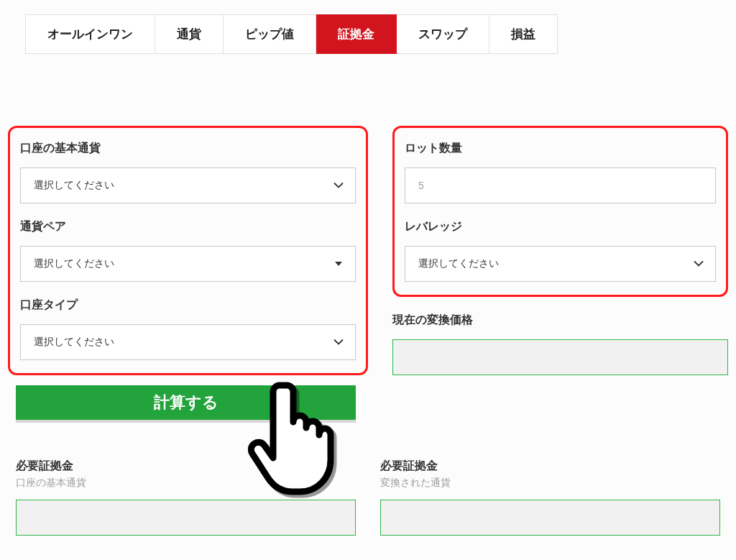 Image resolution: width=736 pixels, height=560 pixels. What do you see at coordinates (561, 357) in the screenshot?
I see `output-conv-rate` at bounding box center [561, 357].